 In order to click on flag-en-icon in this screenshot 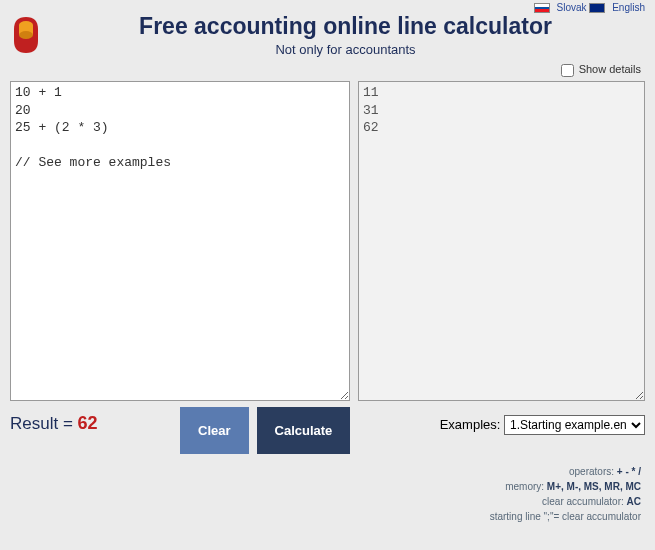, I will do `click(597, 8)`.